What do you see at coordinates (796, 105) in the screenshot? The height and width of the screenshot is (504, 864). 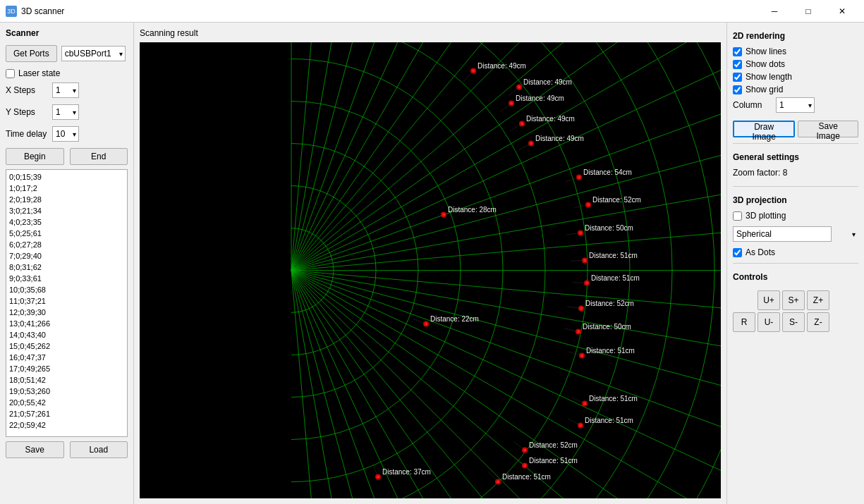 I see `column-row: Column 123` at bounding box center [796, 105].